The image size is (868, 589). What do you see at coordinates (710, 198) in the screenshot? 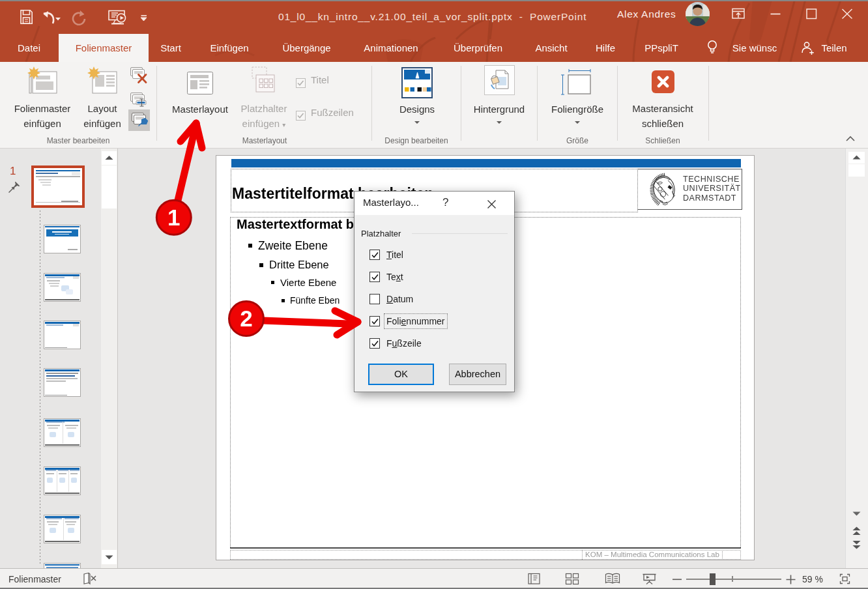
I see `svg-text: DARMSTADT` at bounding box center [710, 198].